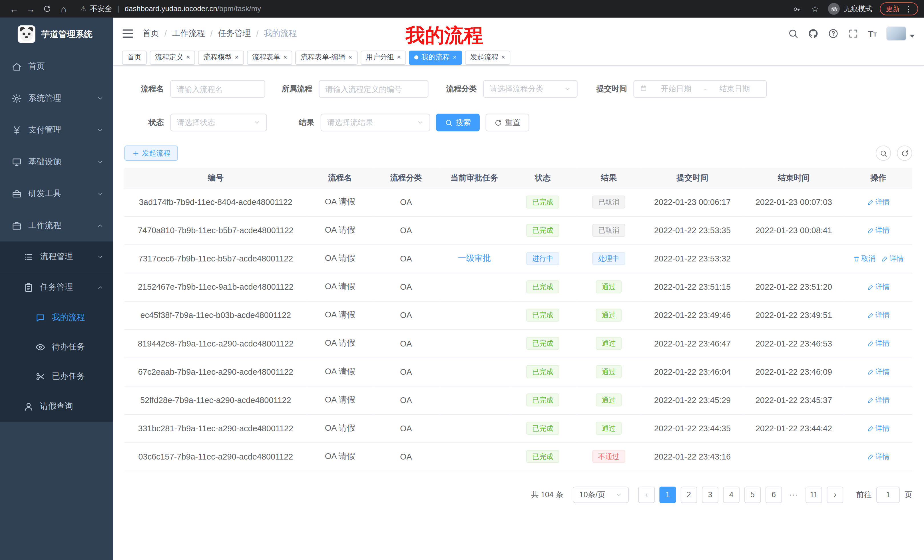 The height and width of the screenshot is (560, 924). What do you see at coordinates (601, 495) in the screenshot?
I see `page-size-select: 10条/页` at bounding box center [601, 495].